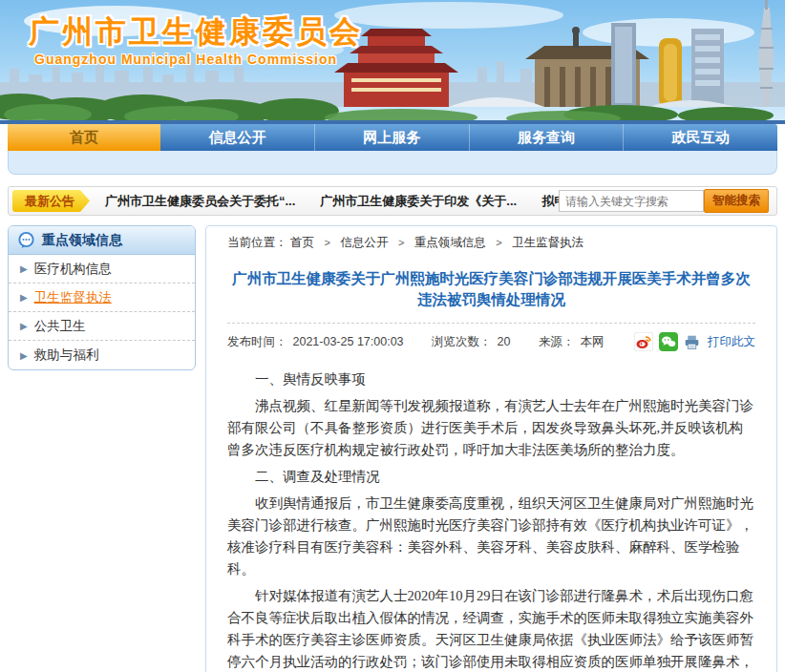  Describe the element at coordinates (101, 241) in the screenshot. I see `sidebar-header: 重点领域信息` at that location.